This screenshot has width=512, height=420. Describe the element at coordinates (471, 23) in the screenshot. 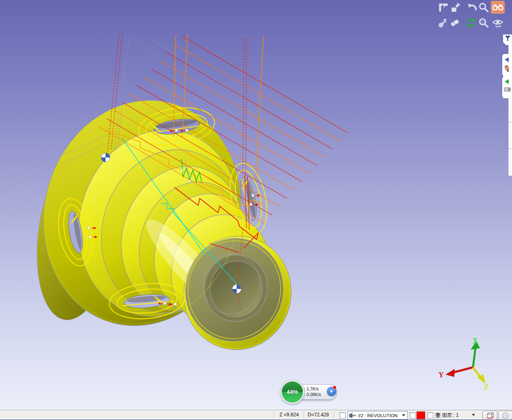

I see `refresh-view-button` at that location.